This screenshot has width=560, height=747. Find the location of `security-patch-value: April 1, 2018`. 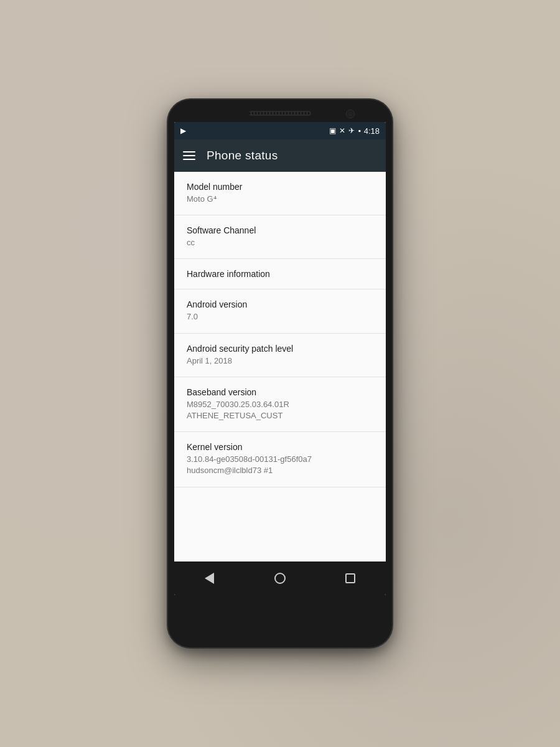

security-patch-value: April 1, 2018 is located at coordinates (280, 361).